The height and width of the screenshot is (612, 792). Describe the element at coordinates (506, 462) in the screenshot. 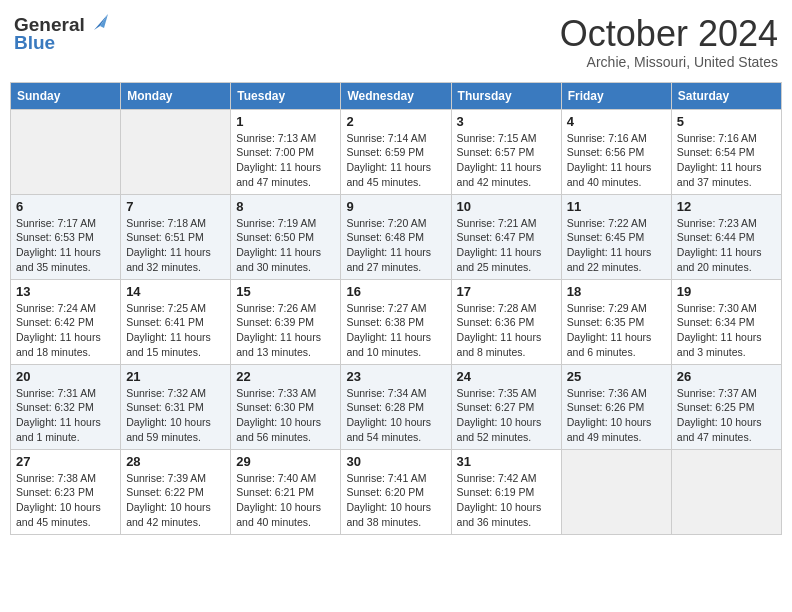

I see `day-number: 31` at that location.